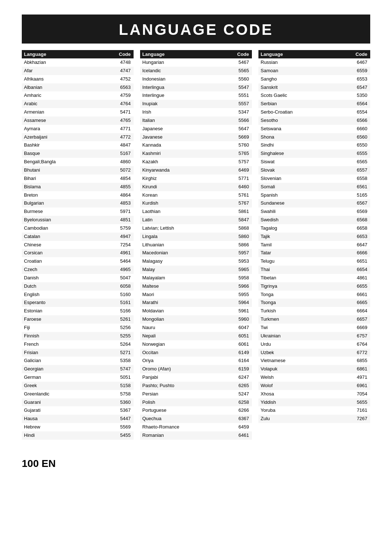 The width and height of the screenshot is (392, 554). What do you see at coordinates (361, 403) in the screenshot?
I see `code-cell: 5655` at bounding box center [361, 403].